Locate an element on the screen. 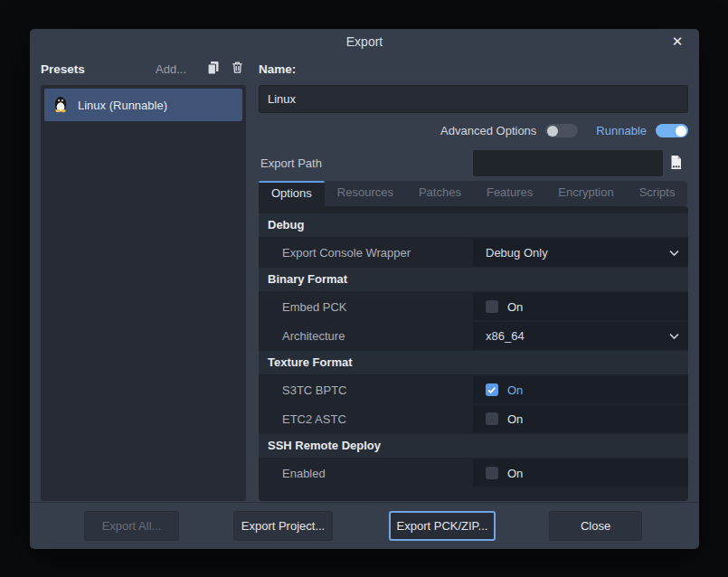 The image size is (728, 577). presets-heading: Presets is located at coordinates (63, 69).